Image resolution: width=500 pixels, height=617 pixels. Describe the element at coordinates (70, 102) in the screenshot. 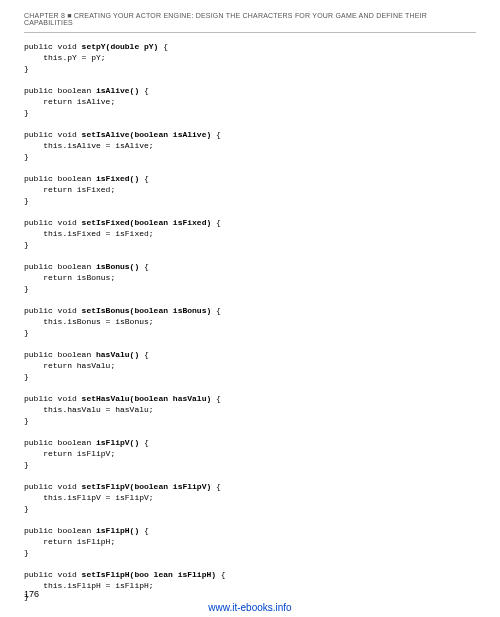

I see `code-line: return isAlive;` at that location.